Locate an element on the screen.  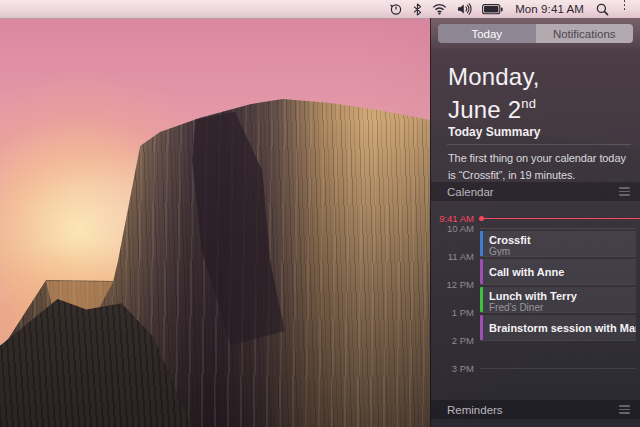
today-summary-text: The first thing on your calendar today i… is located at coordinates (540, 167).